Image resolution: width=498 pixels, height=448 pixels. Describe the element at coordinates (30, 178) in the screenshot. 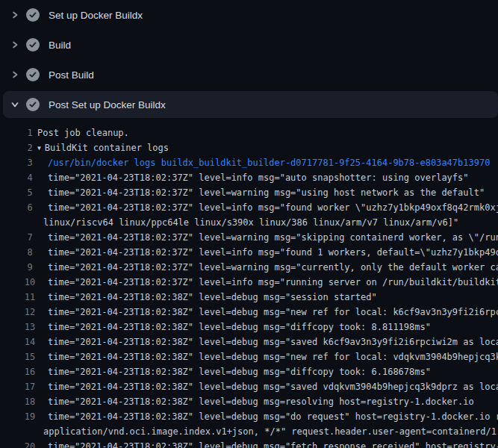

I see `line-number: 4` at that location.